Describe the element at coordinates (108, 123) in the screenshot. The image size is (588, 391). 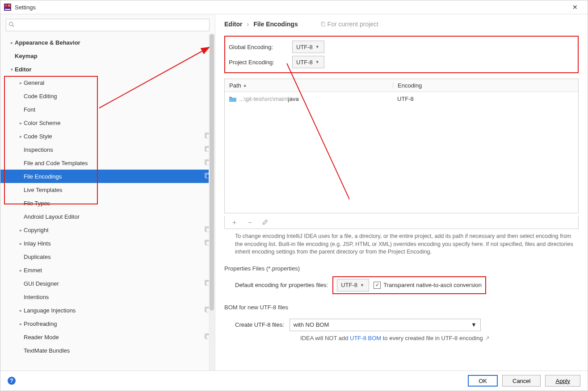
I see `tree-item-color-scheme: ▸Color Scheme` at that location.